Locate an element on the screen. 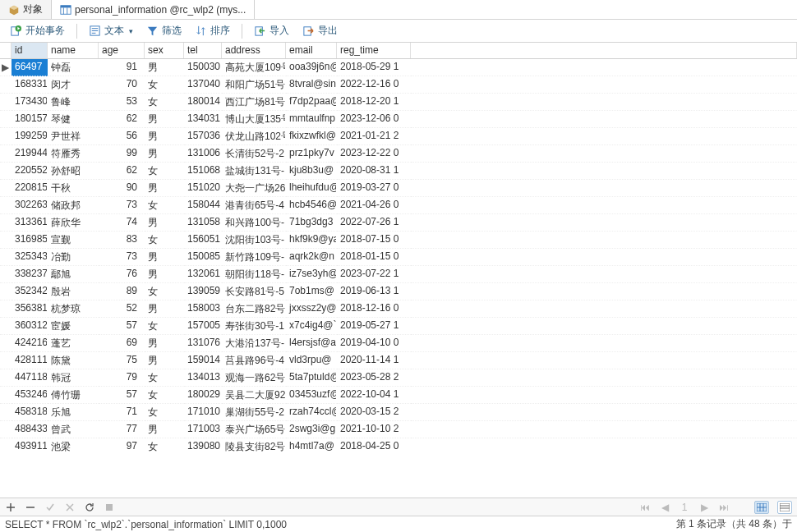 Image resolution: width=797 pixels, height=532 pixels. cell-reg: 2018-12-16 0 is located at coordinates (374, 309).